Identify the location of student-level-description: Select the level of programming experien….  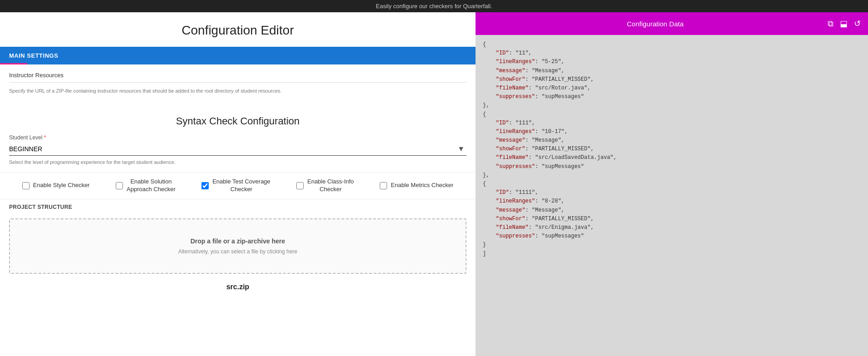
(238, 162).